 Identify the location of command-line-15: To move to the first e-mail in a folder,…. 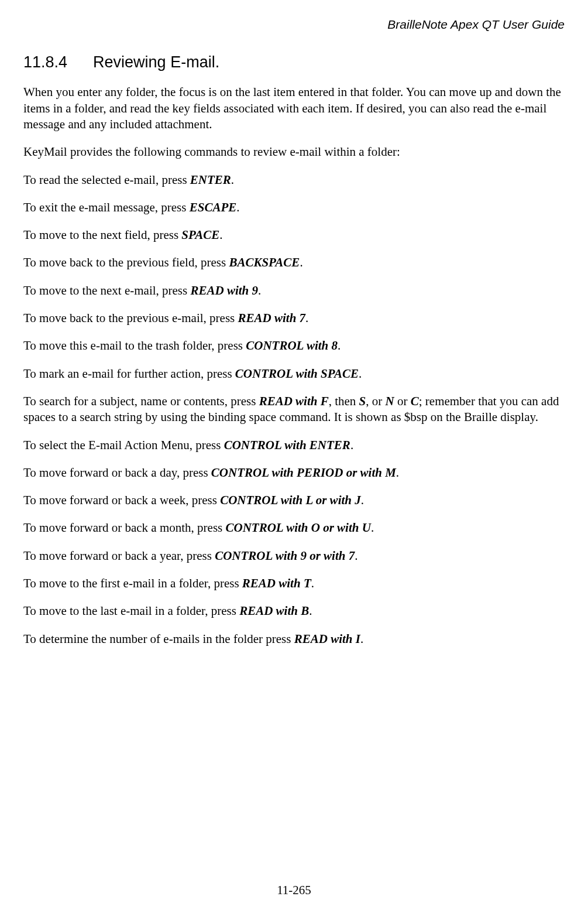
(294, 583).